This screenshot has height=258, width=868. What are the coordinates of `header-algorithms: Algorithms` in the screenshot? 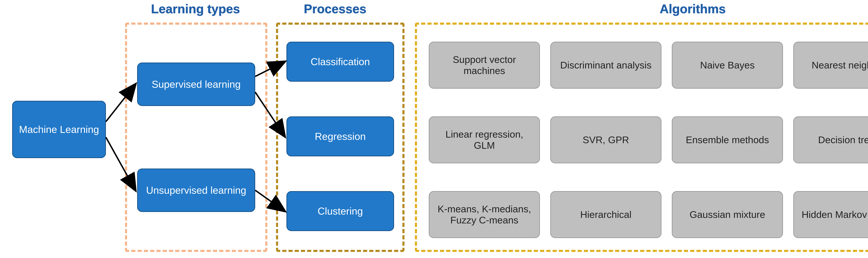 It's located at (693, 9).